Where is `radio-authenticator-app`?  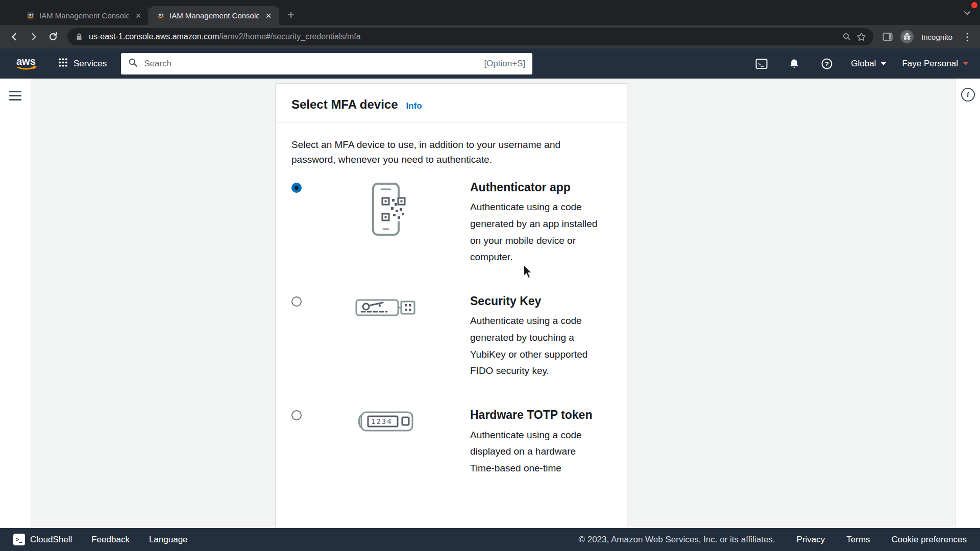 radio-authenticator-app is located at coordinates (297, 188).